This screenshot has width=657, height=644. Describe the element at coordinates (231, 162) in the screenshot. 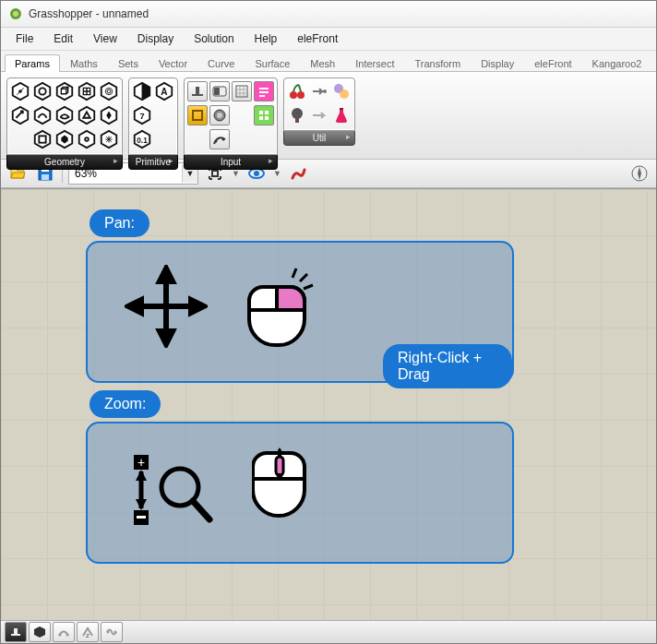

I see `panel-input-label: Input` at that location.